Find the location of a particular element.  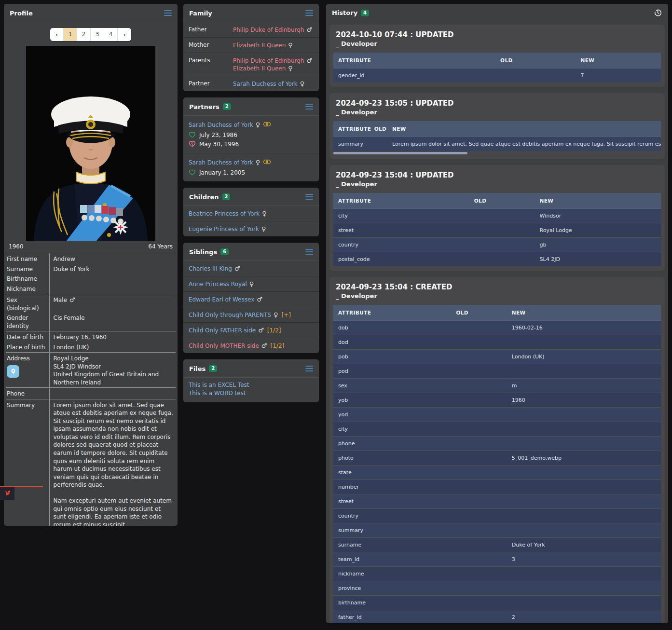

debugbar-toggle is located at coordinates (21, 493).